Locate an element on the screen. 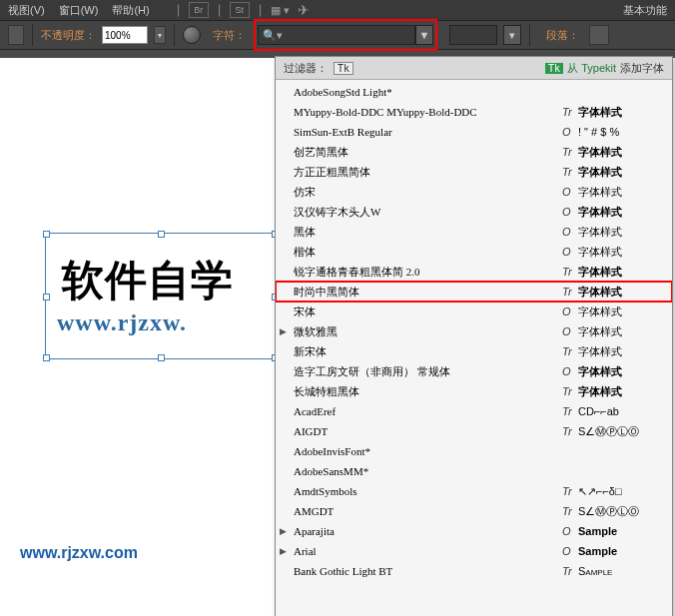 The width and height of the screenshot is (675, 616). font-list-item: 造字工房文研（非商用） 常规体O字体样式 is located at coordinates (473, 371).